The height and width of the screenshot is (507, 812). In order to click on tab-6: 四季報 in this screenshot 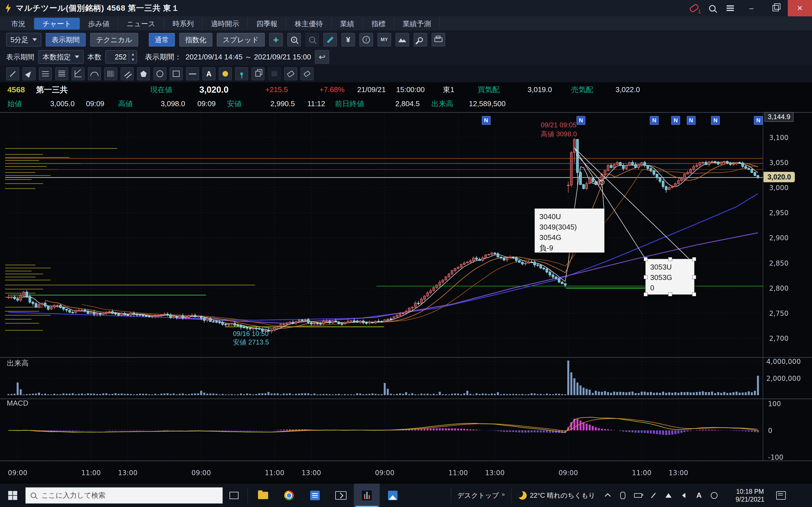, I will do `click(267, 23)`.